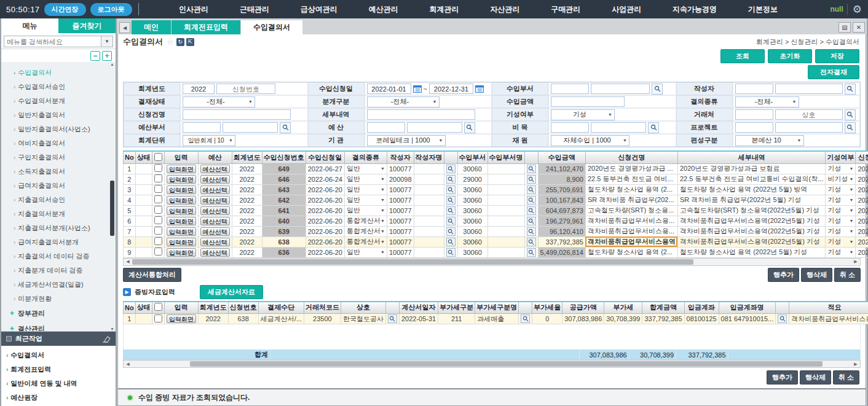  Describe the element at coordinates (250, 128) in the screenshot. I see `budget-dept-name-input` at that location.